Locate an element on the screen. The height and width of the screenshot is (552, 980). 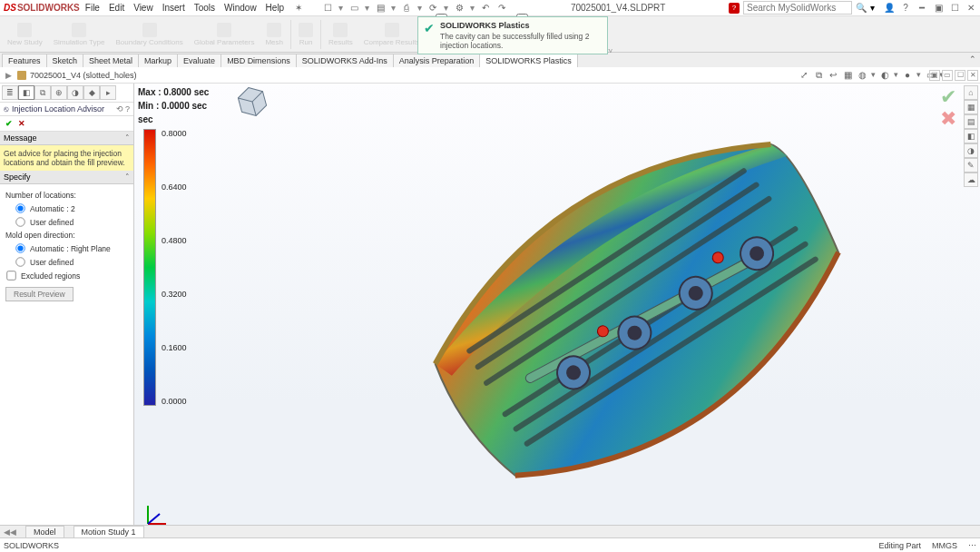
tree-expand-icon: ▶ is located at coordinates (9, 75).